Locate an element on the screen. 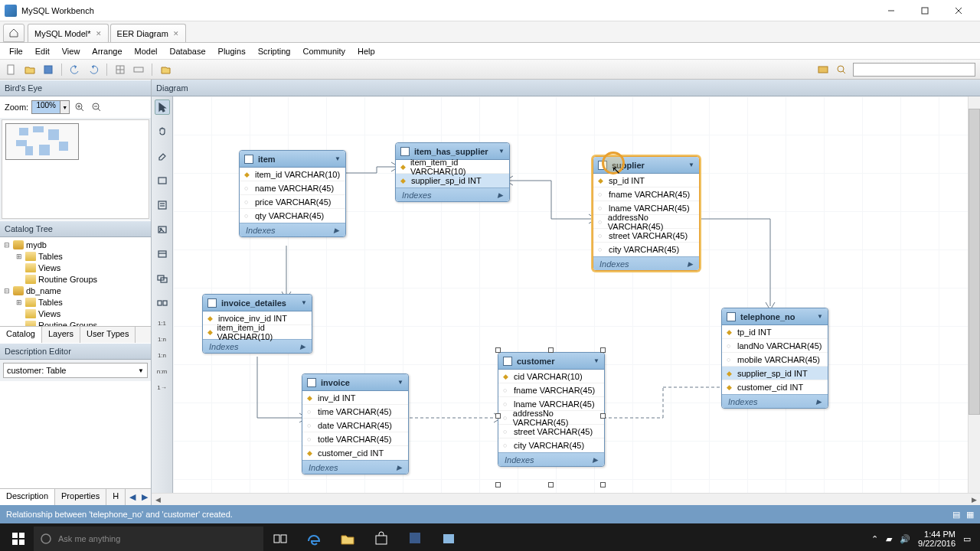  menu-edit: Edit is located at coordinates (43, 51).